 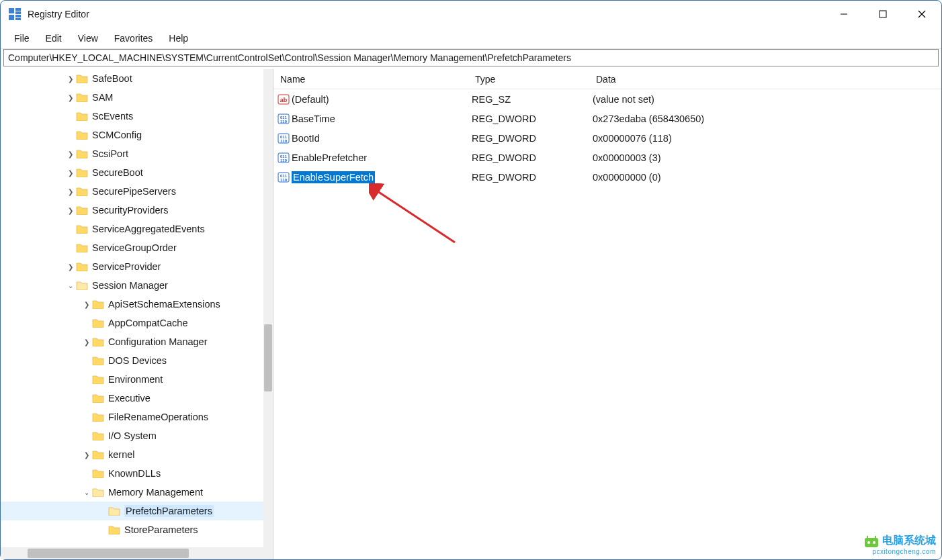 I want to click on tree-item-label: SafeBoot, so click(x=112, y=79).